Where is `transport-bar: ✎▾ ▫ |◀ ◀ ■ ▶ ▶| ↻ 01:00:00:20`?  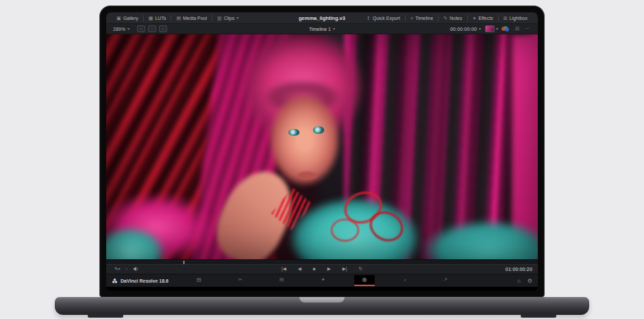 transport-bar: ✎▾ ▫ |◀ ◀ ■ ▶ ▶| ↻ 01:00:00:20 is located at coordinates (322, 269).